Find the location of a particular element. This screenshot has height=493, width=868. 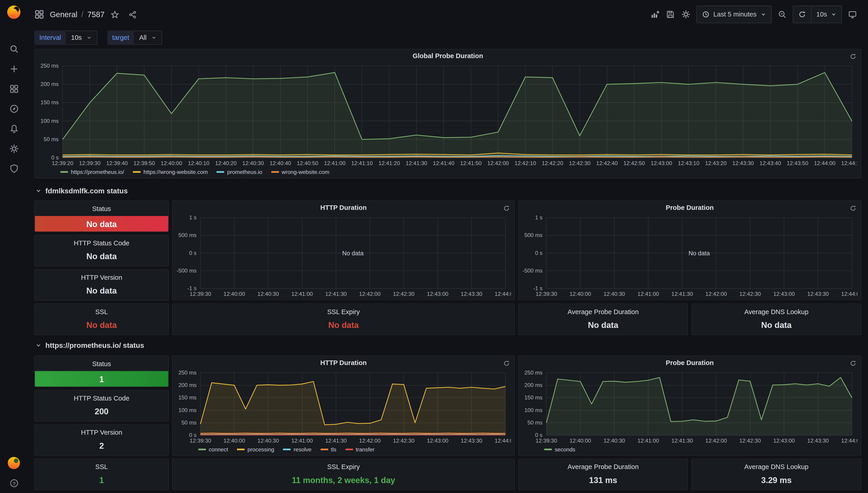

legend-item: seconds is located at coordinates (560, 449).